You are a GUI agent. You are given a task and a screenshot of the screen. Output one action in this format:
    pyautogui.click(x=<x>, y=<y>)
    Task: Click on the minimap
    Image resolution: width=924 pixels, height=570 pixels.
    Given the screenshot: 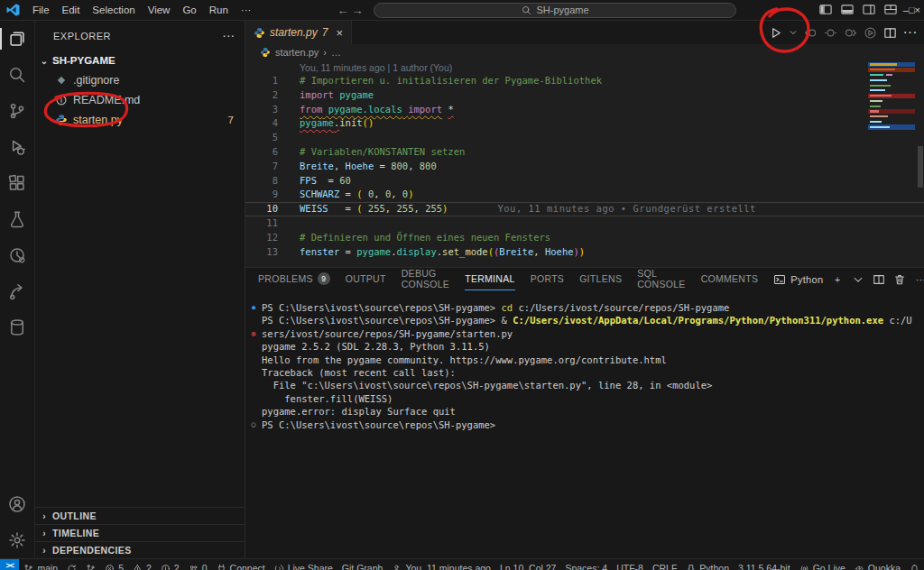 What is the action you would take?
    pyautogui.click(x=892, y=96)
    